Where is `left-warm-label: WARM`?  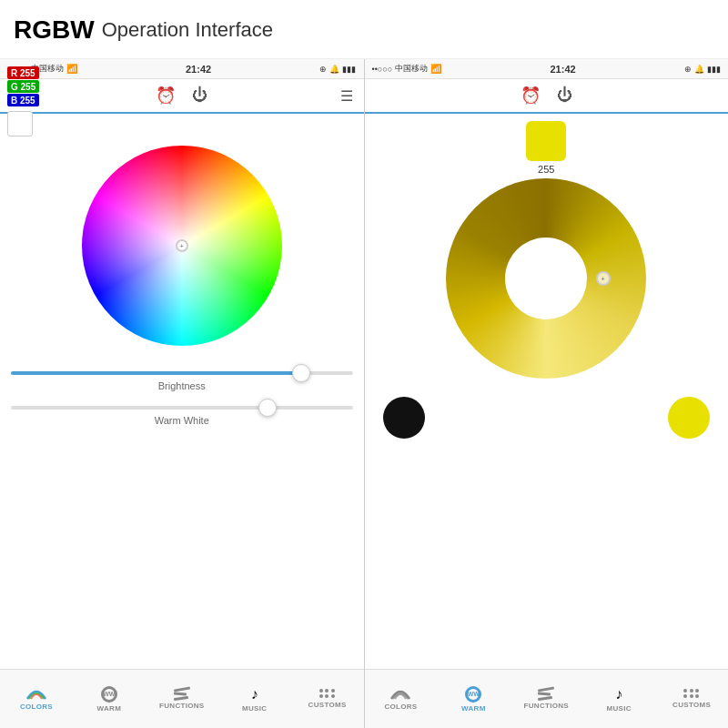
left-warm-label: WARM is located at coordinates (109, 708).